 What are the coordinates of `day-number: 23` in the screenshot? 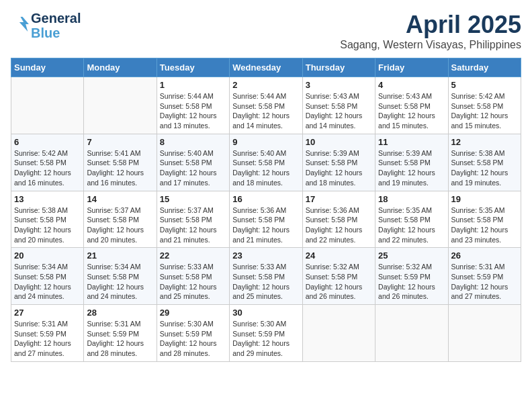 It's located at (266, 255).